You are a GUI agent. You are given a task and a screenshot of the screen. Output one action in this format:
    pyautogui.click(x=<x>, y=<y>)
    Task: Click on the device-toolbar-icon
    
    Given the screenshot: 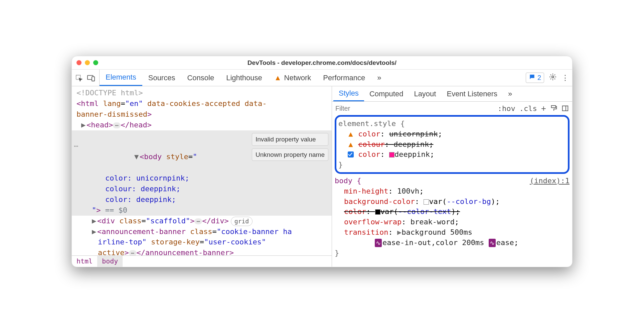 What is the action you would take?
    pyautogui.click(x=91, y=78)
    